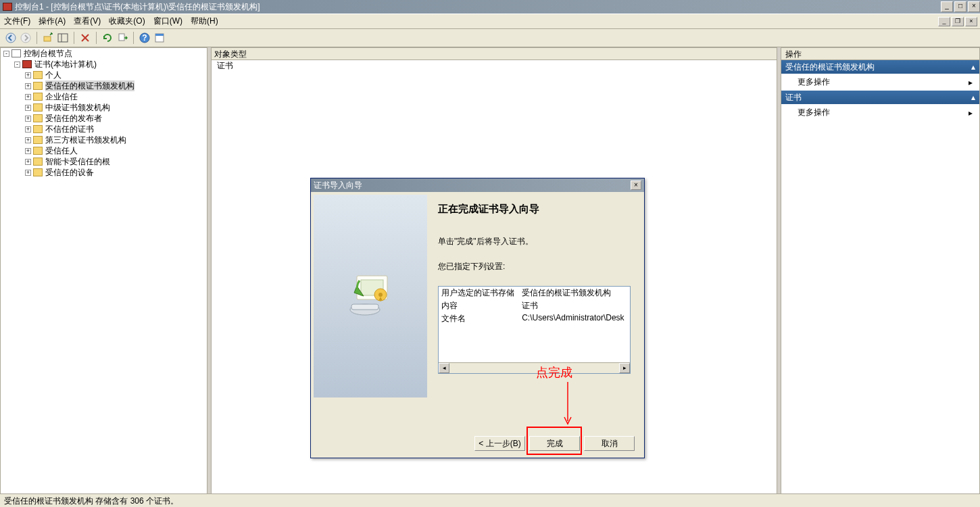 The image size is (980, 507). I want to click on menu-help: 帮助(H), so click(204, 22).